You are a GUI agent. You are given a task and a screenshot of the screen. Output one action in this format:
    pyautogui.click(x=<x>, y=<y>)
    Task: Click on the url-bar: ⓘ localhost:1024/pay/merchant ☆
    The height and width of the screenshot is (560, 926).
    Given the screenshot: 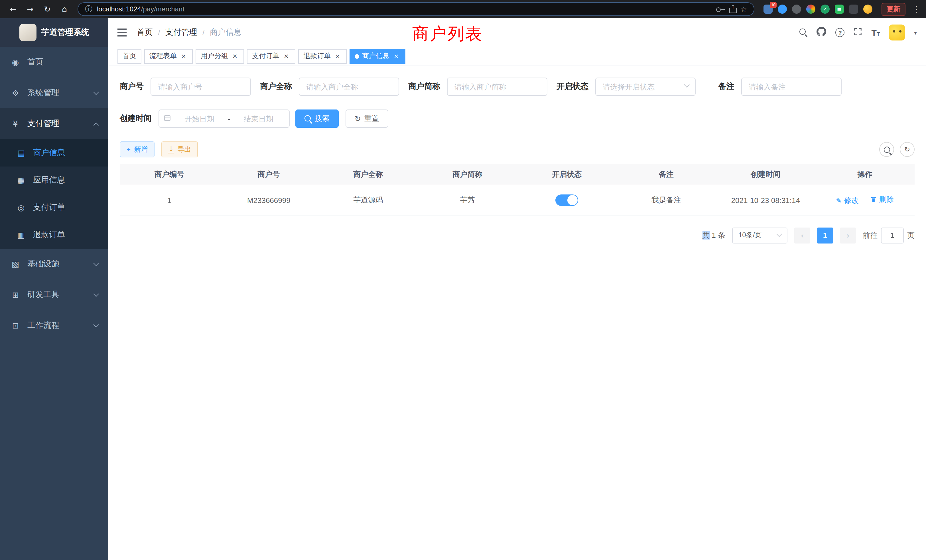 What is the action you would take?
    pyautogui.click(x=416, y=9)
    